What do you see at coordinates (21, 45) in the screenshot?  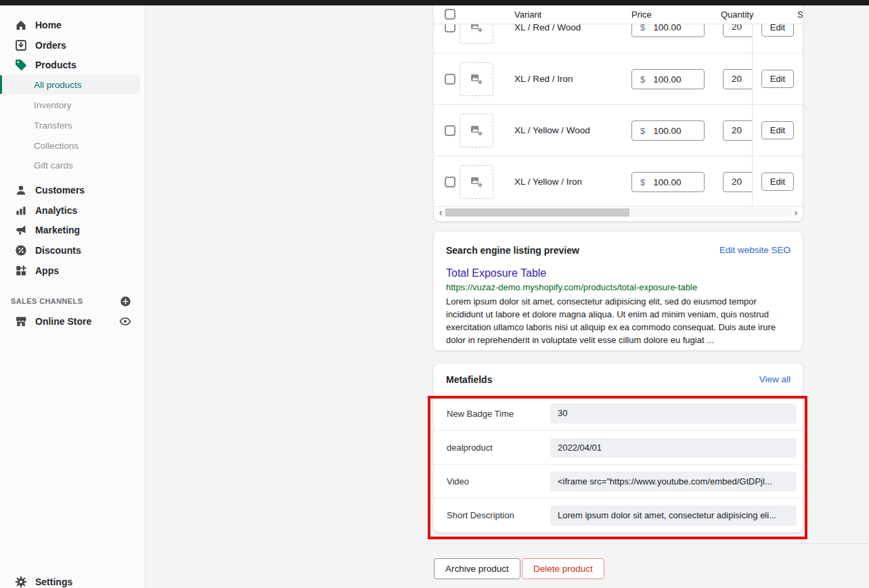 I see `orders-icon` at bounding box center [21, 45].